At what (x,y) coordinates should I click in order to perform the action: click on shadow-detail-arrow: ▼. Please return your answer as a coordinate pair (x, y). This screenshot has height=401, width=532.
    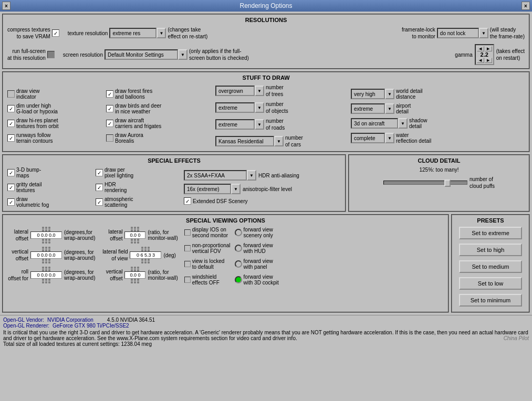
    Looking at the image, I should click on (403, 123).